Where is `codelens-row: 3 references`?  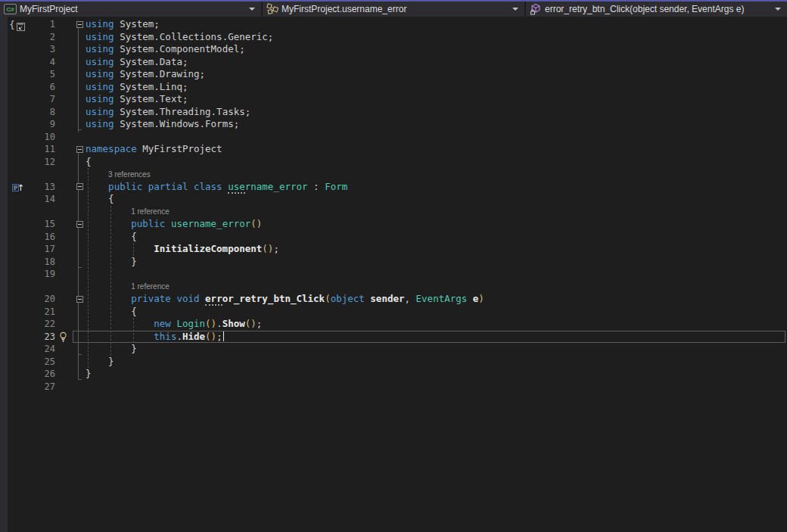
codelens-row: 3 references is located at coordinates (394, 174).